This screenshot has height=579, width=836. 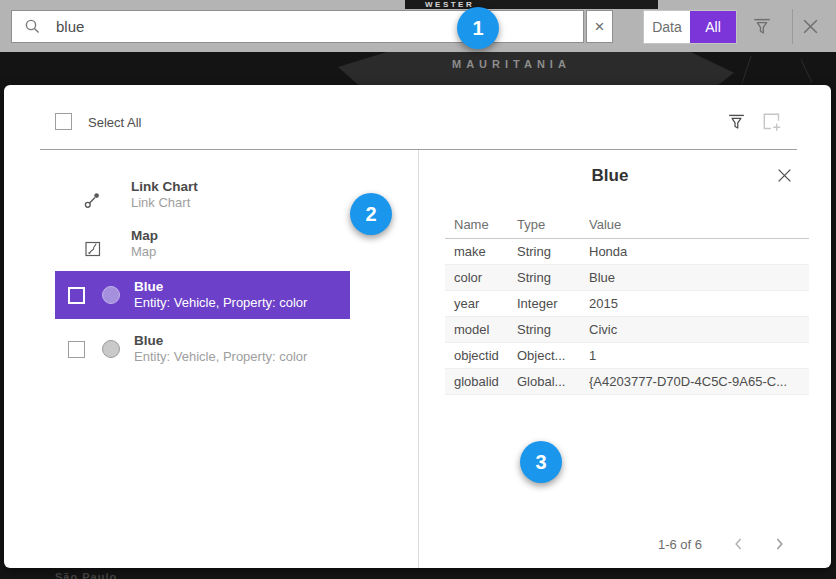 I want to click on cell-name: globalid, so click(x=481, y=382).